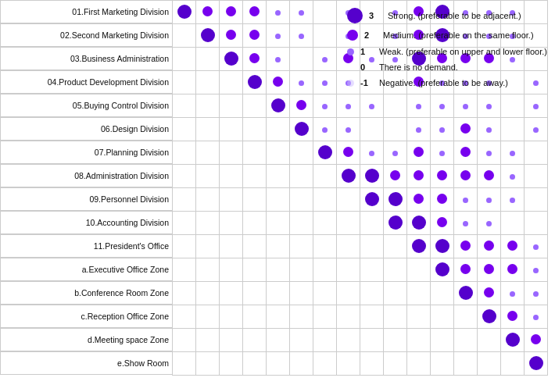  What do you see at coordinates (86, 105) in the screenshot?
I see `row-label-4: 05.Buying Control Division` at bounding box center [86, 105].